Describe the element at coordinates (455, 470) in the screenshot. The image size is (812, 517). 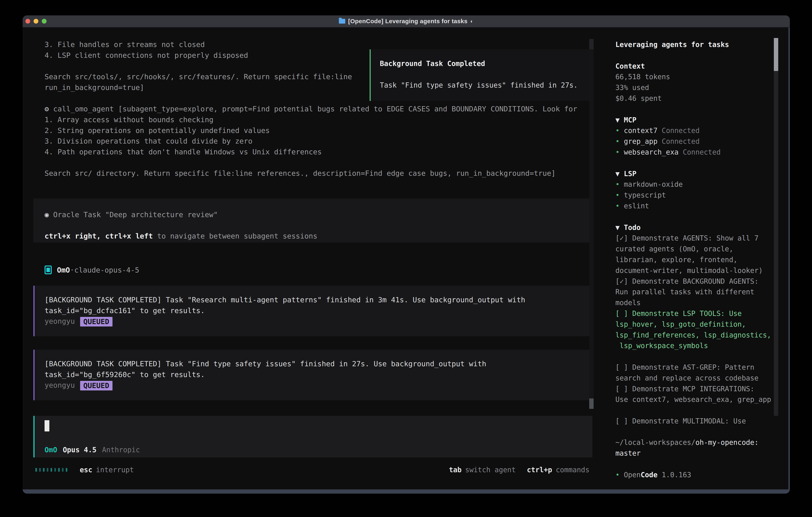
I see `tab-key-hint: tab` at that location.